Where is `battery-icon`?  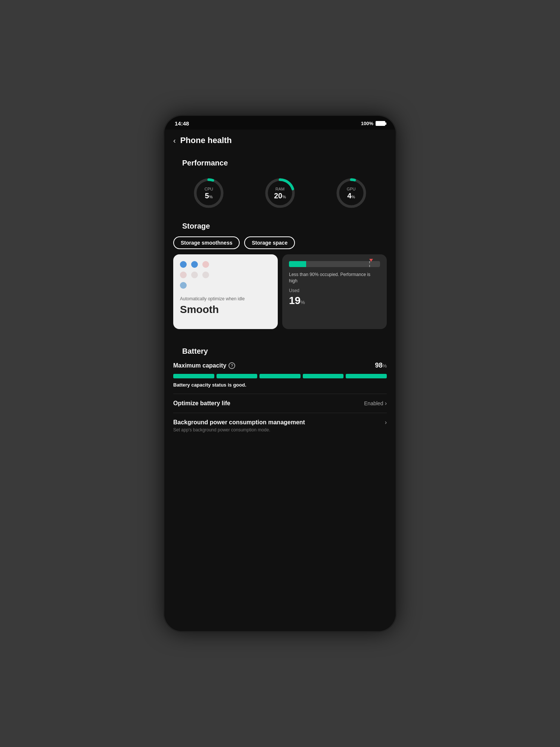
battery-icon is located at coordinates (380, 123).